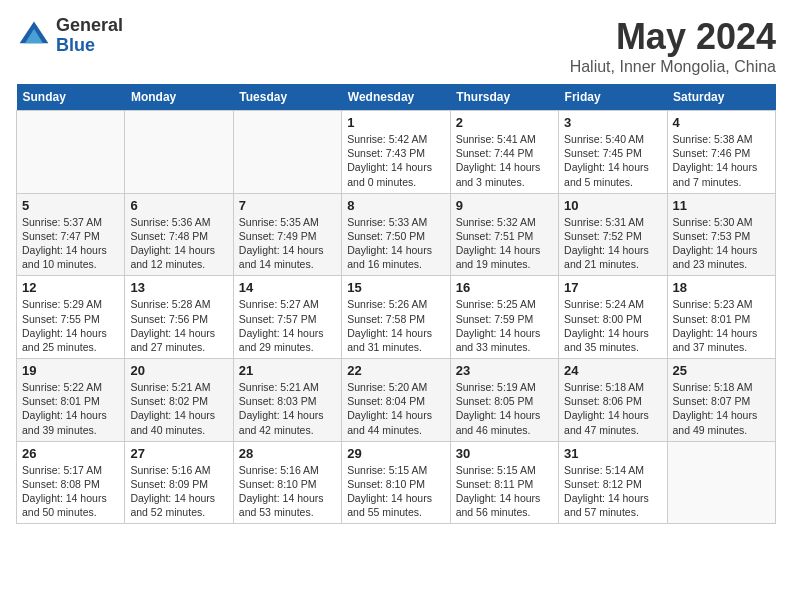 This screenshot has height=612, width=792. I want to click on calendar-cell: 19Sunrise: 5:22 AMSunset: 8:01 PMDayligh…, so click(71, 400).